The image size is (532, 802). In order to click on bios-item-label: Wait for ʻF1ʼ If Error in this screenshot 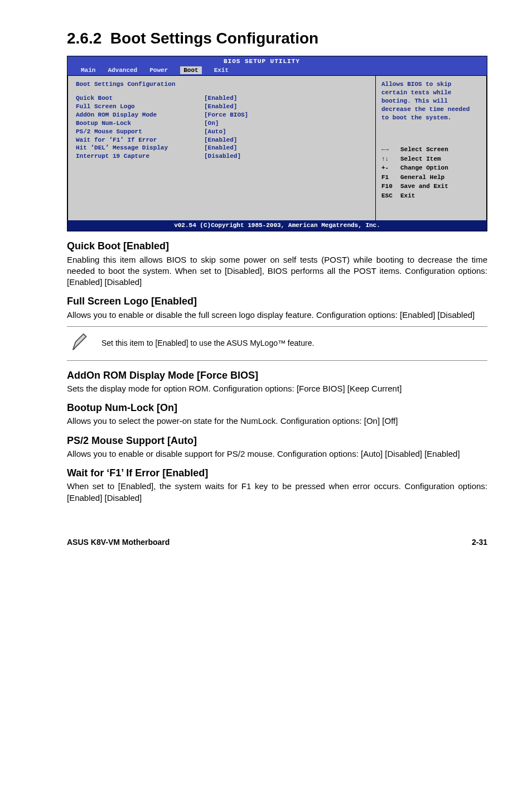, I will do `click(140, 141)`.